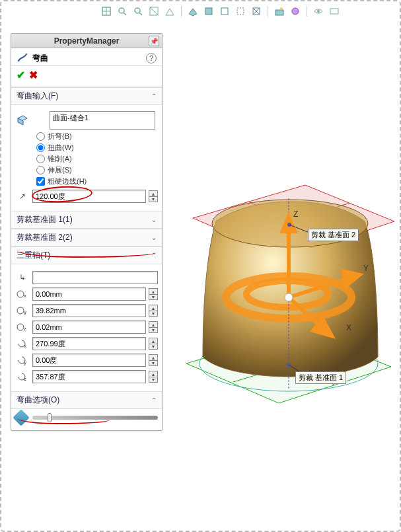  What do you see at coordinates (209, 11) in the screenshot?
I see `display-shaded-icon` at bounding box center [209, 11].